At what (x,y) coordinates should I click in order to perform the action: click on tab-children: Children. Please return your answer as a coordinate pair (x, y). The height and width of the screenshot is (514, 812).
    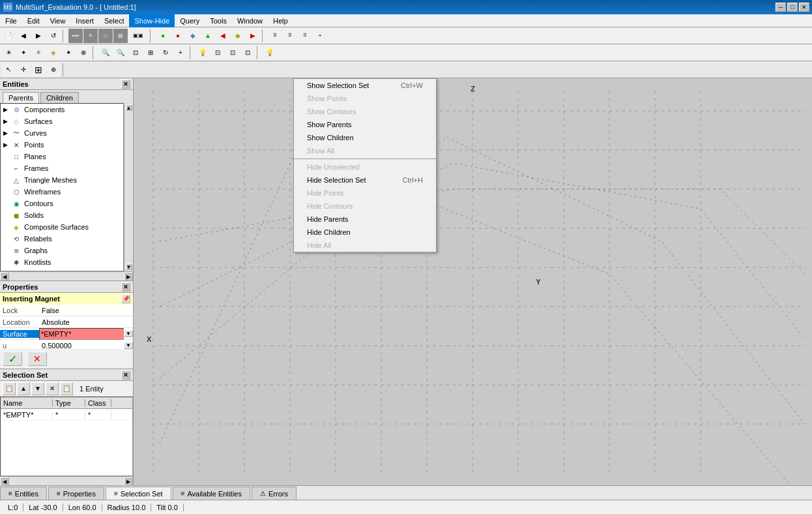
    Looking at the image, I should click on (60, 98).